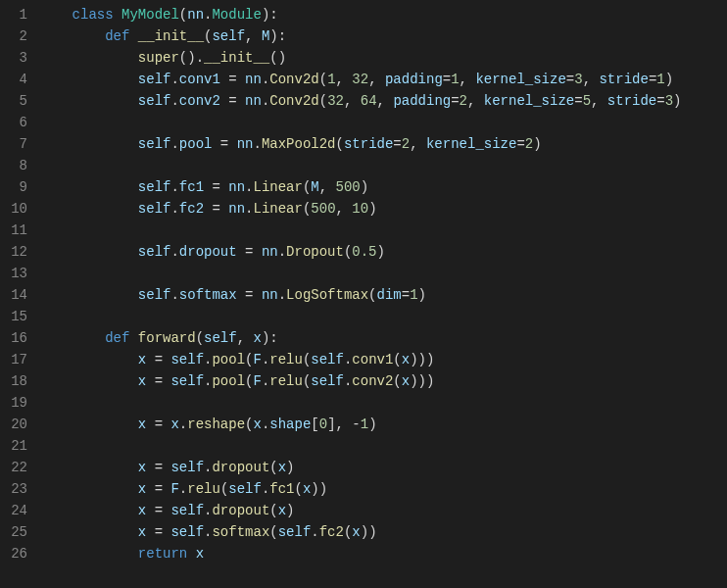  What do you see at coordinates (406, 144) in the screenshot?
I see `token-num: 2` at bounding box center [406, 144].